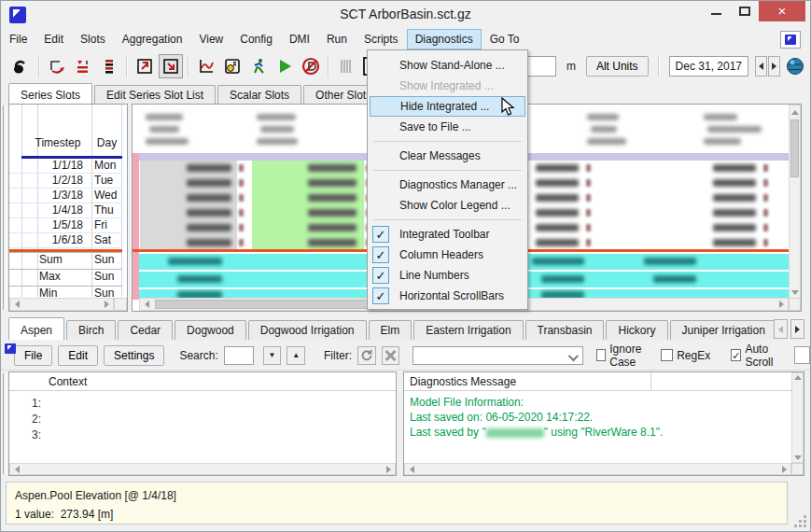 The height and width of the screenshot is (532, 811). Describe the element at coordinates (21, 66) in the screenshot. I see `lock-button` at that location.